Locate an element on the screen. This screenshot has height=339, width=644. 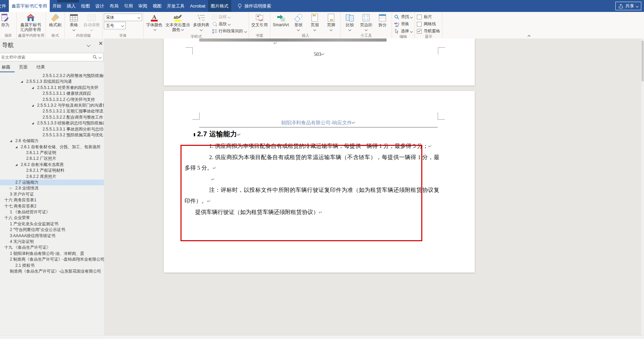
nav-item: 2.5.5.1.3.1.1 健康状况跟踪 is located at coordinates (52, 93).